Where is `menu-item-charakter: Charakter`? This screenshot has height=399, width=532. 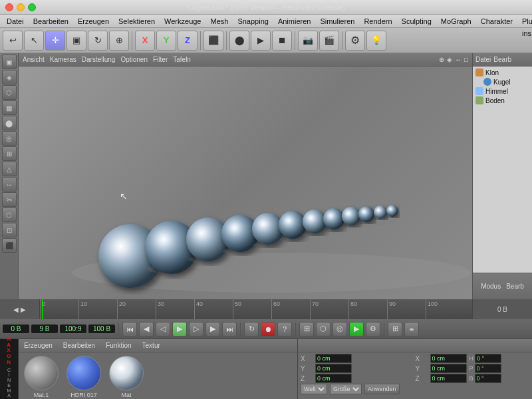 menu-item-charakter: Charakter is located at coordinates (497, 21).